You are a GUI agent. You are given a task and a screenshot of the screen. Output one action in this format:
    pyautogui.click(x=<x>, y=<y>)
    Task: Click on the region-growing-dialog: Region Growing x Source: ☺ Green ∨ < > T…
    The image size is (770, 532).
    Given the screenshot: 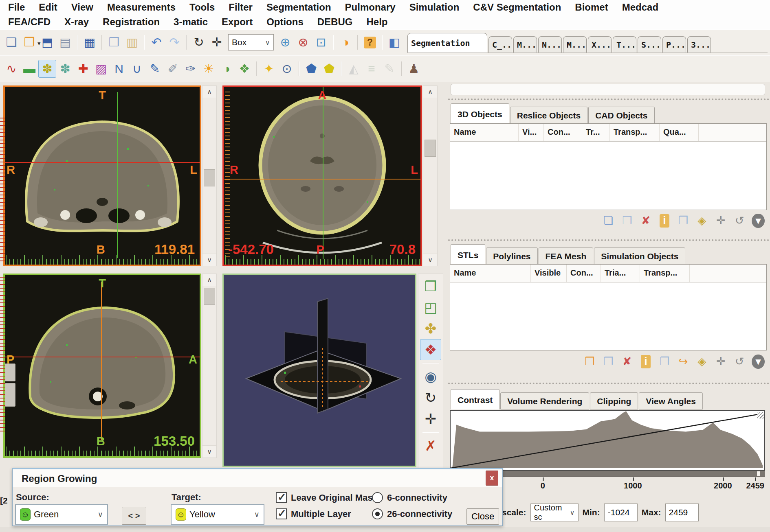 What is the action you would take?
    pyautogui.click(x=257, y=497)
    